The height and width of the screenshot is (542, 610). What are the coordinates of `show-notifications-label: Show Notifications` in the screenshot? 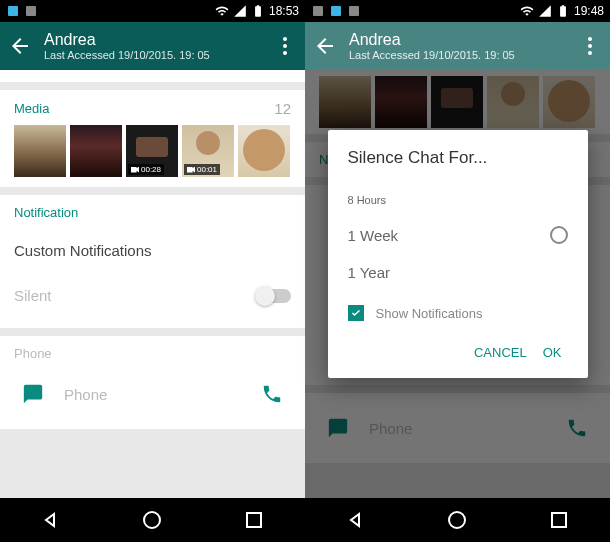 It's located at (430, 314).